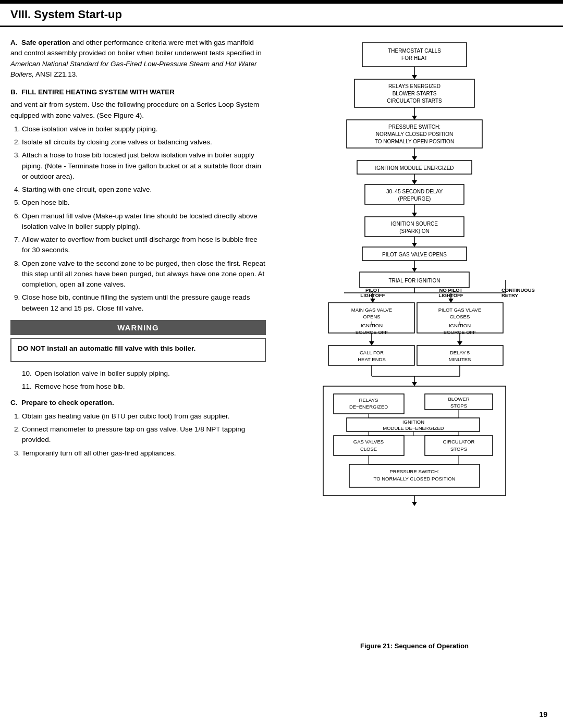 This screenshot has width=563, height=728. What do you see at coordinates (414, 142) in the screenshot?
I see `svg-text: TO NORMALLY OPEN POSITION` at bounding box center [414, 142].